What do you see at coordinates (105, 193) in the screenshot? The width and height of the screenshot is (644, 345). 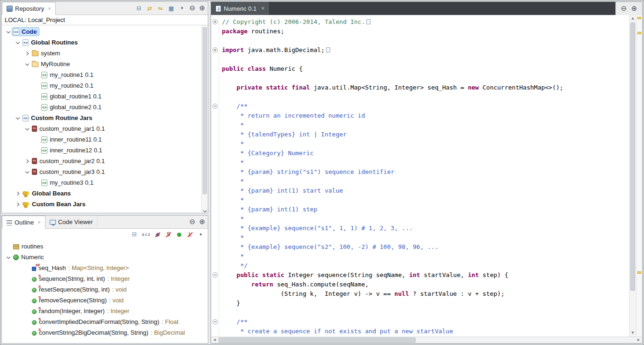 I see `tree-item-global-beans: Global Beans` at bounding box center [105, 193].